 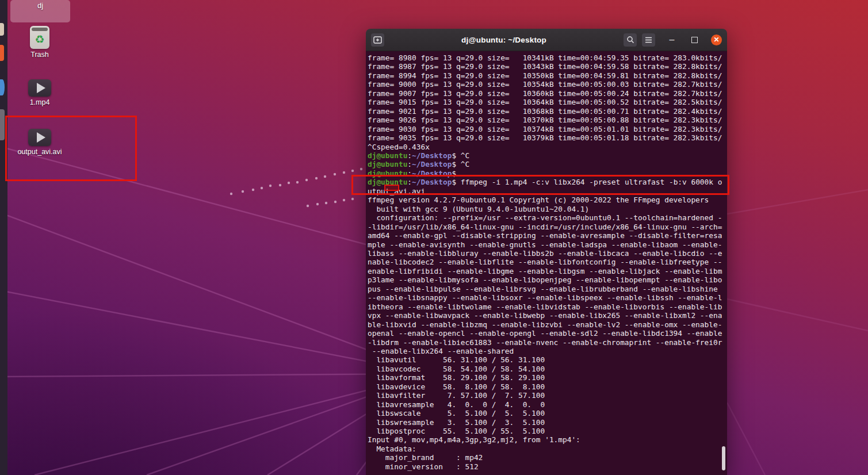 What do you see at coordinates (548, 413) in the screenshot?
I see `terminal-line: libswscale 5. 5.100 / 5. 5.100` at bounding box center [548, 413].